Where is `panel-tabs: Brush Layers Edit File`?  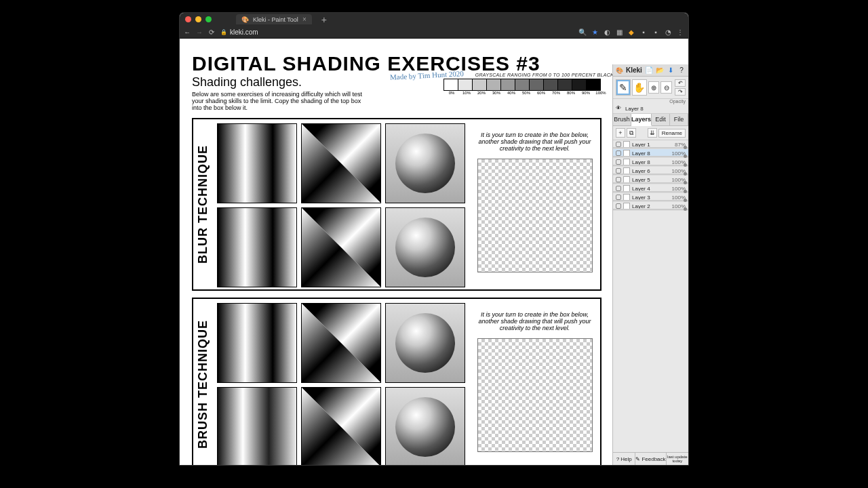 panel-tabs: Brush Layers Edit File is located at coordinates (651, 120).